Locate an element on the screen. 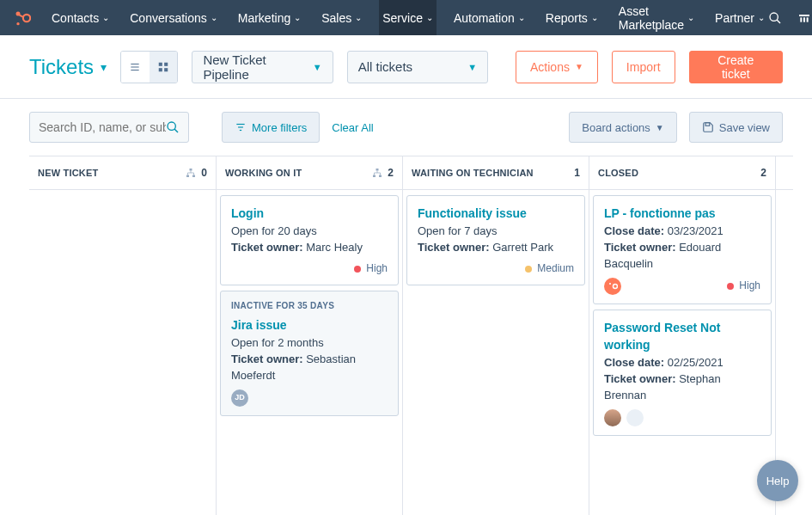  nav-label: Sales is located at coordinates (337, 18).